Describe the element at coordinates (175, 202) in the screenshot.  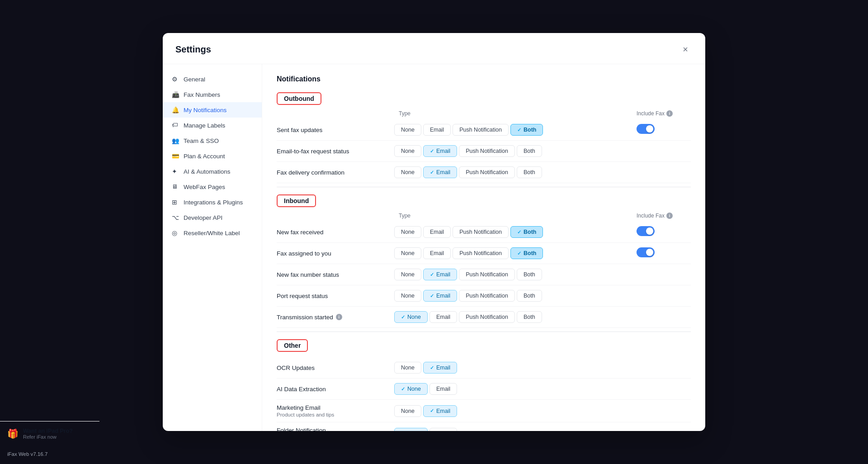
I see `plug-icon: ⊞` at that location.